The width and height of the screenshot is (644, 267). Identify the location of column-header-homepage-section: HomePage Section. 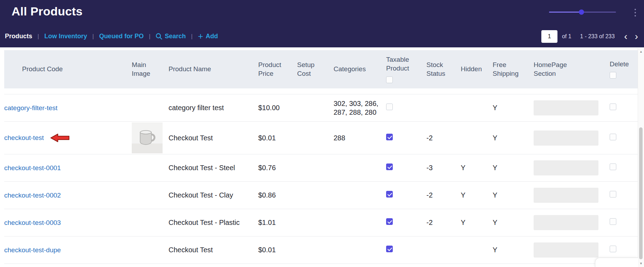
(553, 69).